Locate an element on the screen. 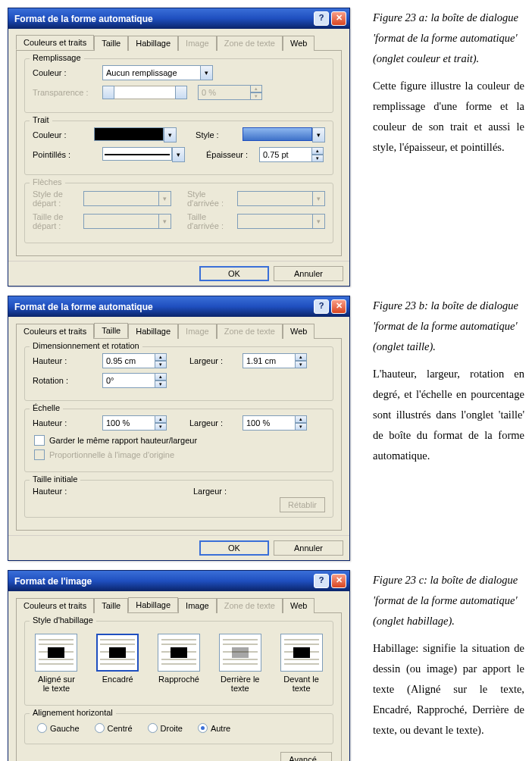 This screenshot has height=761, width=532. width-label: Largeur : is located at coordinates (216, 361).